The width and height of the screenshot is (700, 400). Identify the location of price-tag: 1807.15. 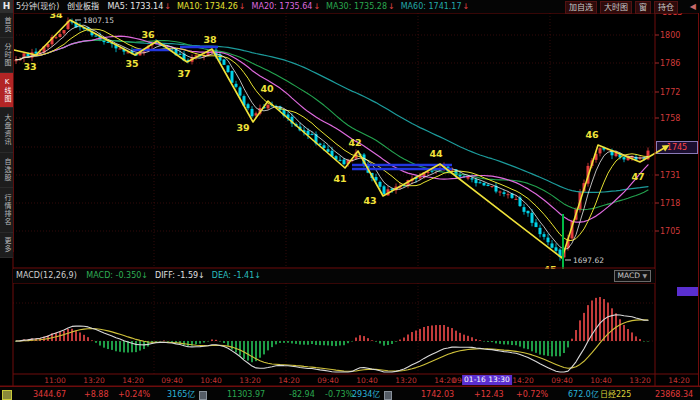
(98, 20).